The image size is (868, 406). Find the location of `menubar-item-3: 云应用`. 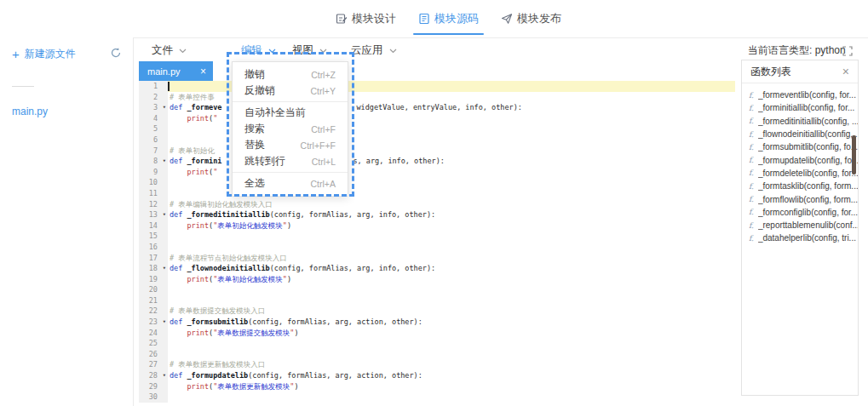

menubar-item-3: 云应用 is located at coordinates (374, 51).